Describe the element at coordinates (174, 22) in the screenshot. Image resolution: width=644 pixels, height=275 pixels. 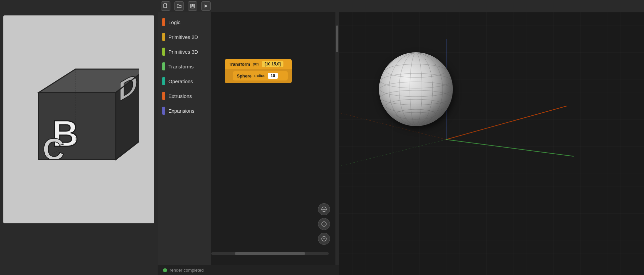
I see `logic-label: Logic` at that location.